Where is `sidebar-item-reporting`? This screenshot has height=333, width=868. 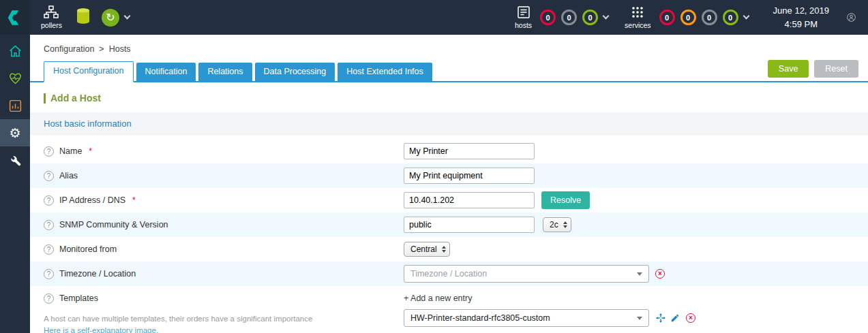
sidebar-item-reporting is located at coordinates (15, 106).